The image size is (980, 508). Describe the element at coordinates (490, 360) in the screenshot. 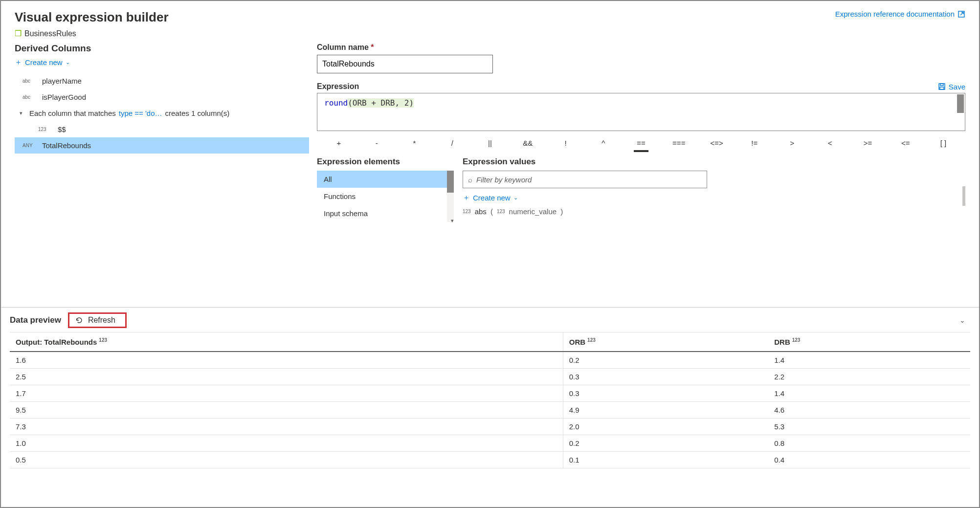

I see `table-row: 1.60.21.4` at that location.